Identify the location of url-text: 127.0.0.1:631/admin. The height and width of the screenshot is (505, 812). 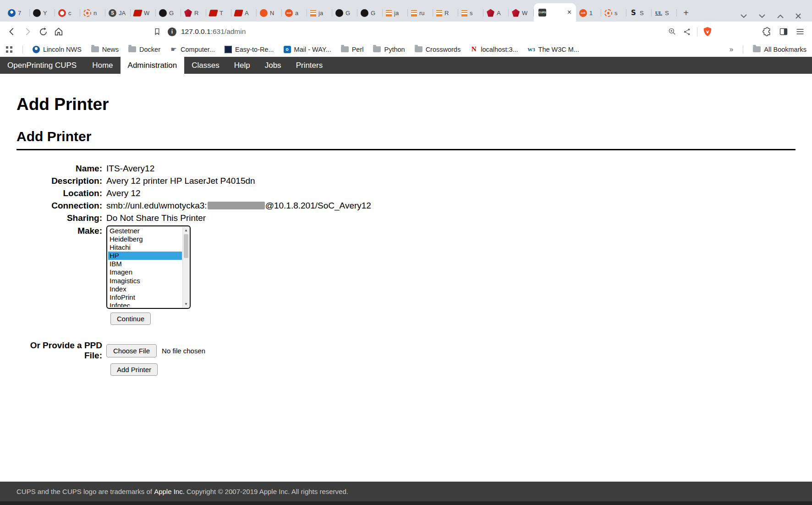
(214, 32).